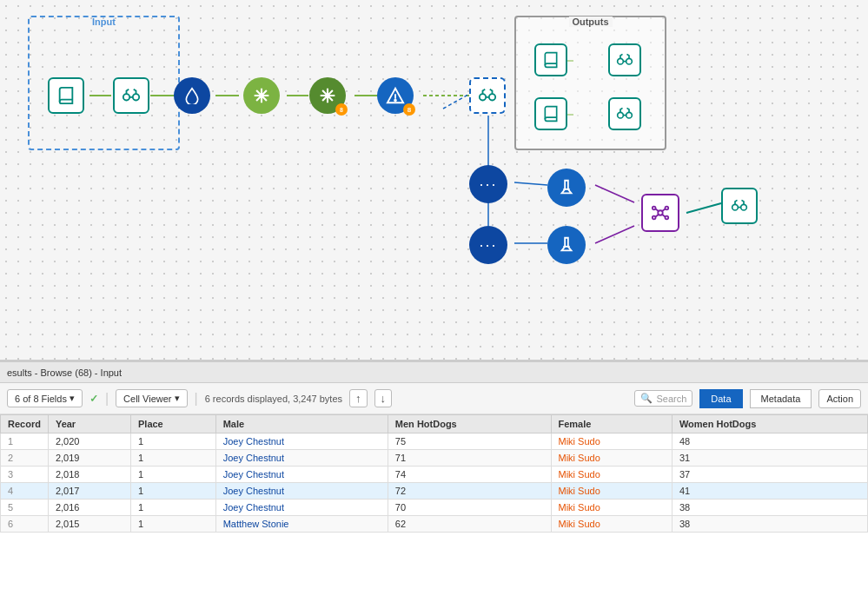  I want to click on filter-node, so click(192, 96).